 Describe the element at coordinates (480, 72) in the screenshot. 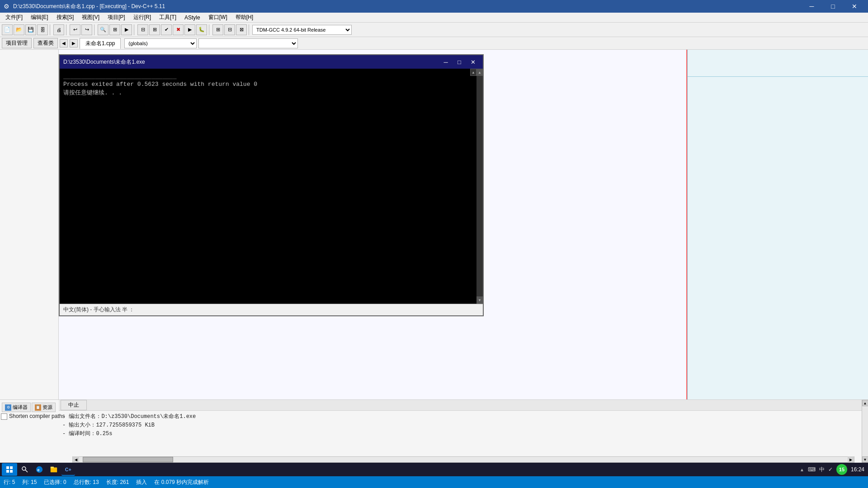

I see `console-scroll-up-arrow: ▲` at that location.